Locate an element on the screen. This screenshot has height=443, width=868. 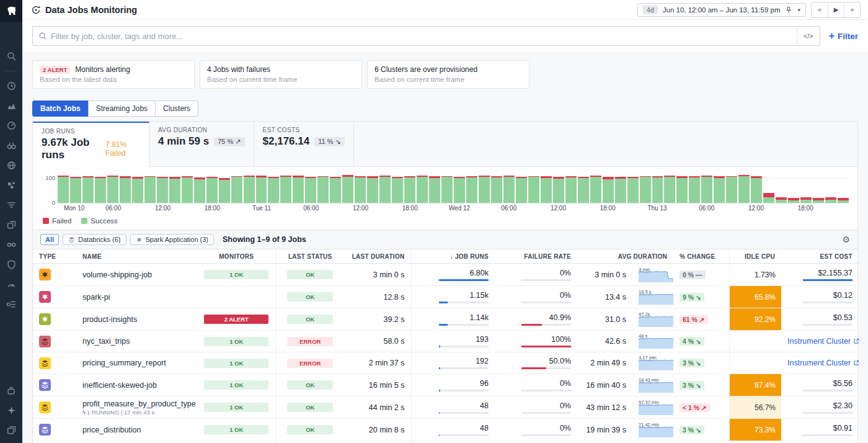
search-input is located at coordinates (422, 36).